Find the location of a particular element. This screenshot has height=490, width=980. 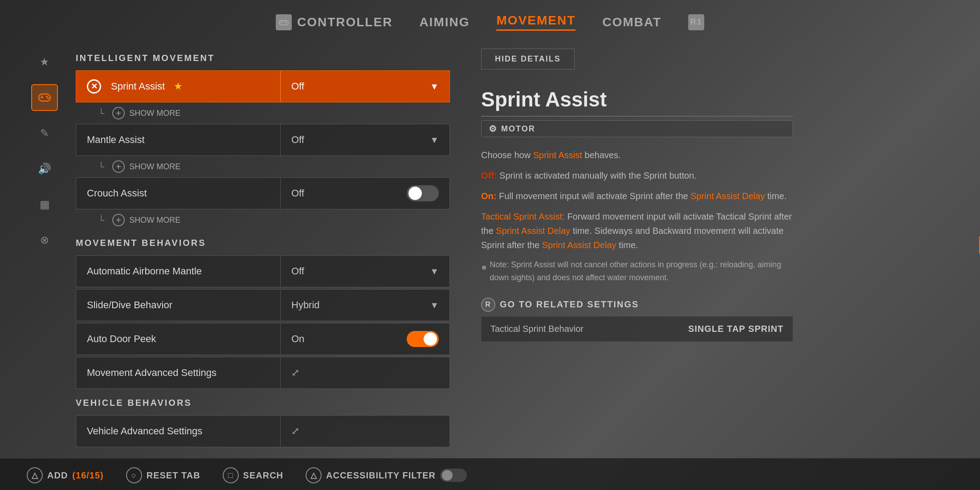

indent-arrow-3: └ is located at coordinates (101, 220).